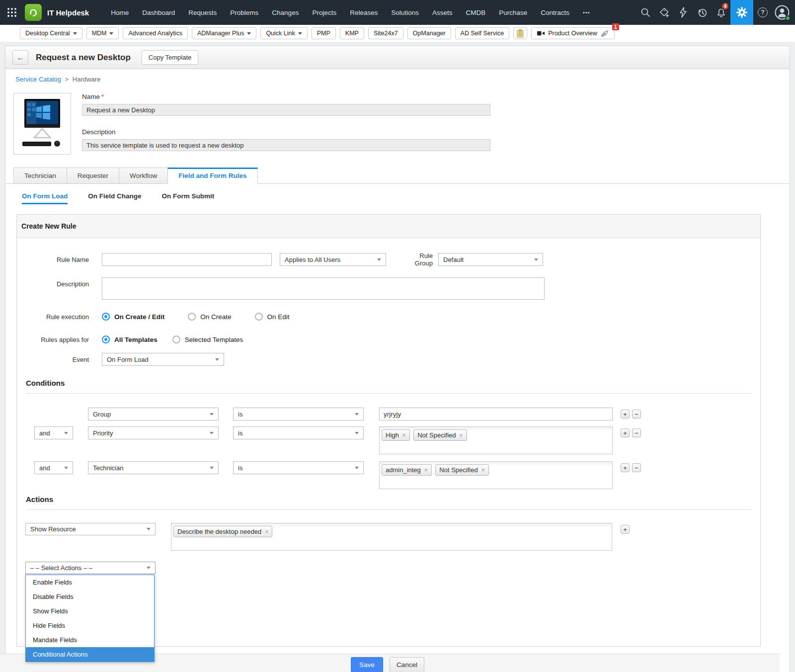 This screenshot has height=672, width=795. What do you see at coordinates (541, 33) in the screenshot?
I see `video-camera-icon` at bounding box center [541, 33].